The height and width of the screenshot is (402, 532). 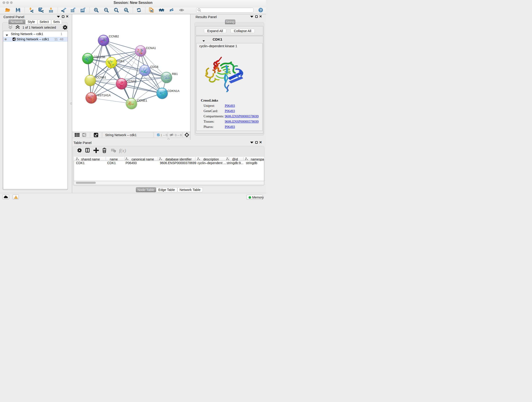 I want to click on svg-text: CCNB2, so click(x=114, y=36).